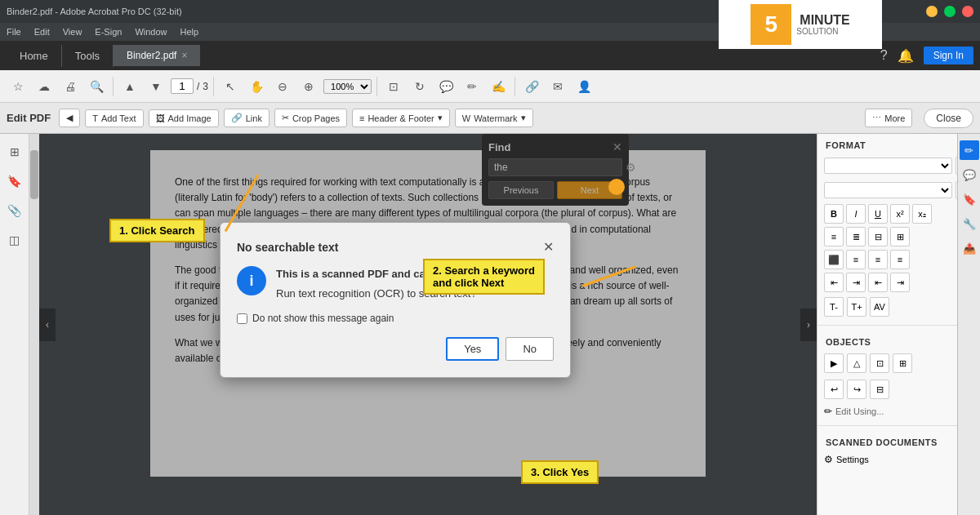  I want to click on add-image-icon: 🖼, so click(160, 118).